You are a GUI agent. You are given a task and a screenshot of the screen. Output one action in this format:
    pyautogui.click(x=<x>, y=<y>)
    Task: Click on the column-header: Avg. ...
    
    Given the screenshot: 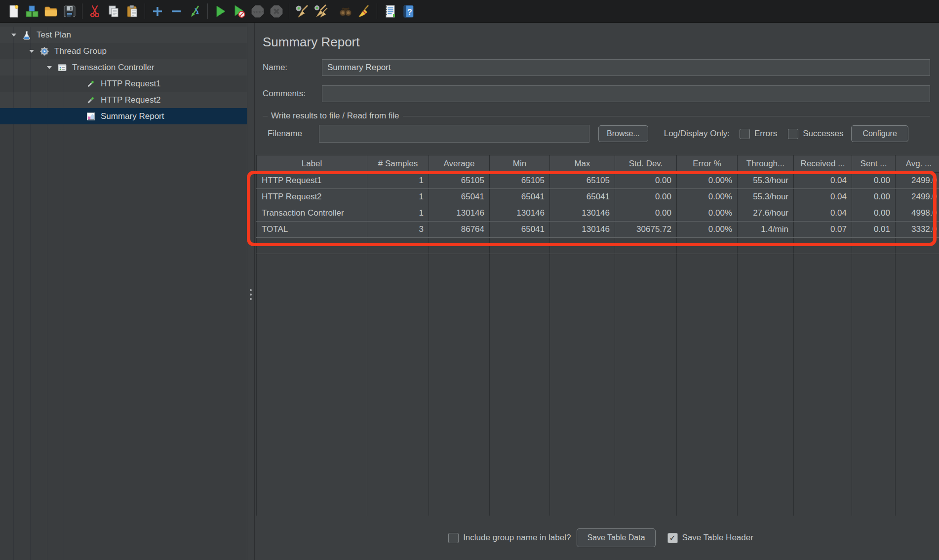 What is the action you would take?
    pyautogui.click(x=917, y=164)
    